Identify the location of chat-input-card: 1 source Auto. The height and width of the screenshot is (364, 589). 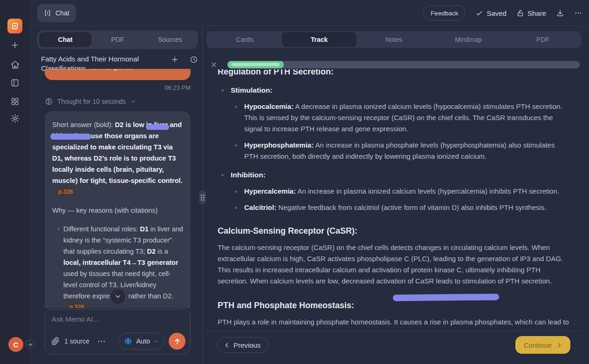
(117, 332).